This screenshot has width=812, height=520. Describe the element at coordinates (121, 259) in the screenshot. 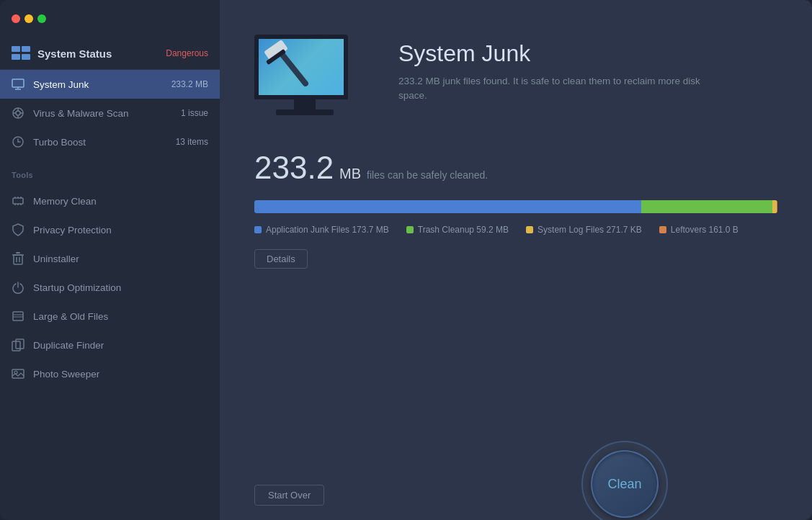

I see `nav-label-uninstaller: Uninstaller` at that location.